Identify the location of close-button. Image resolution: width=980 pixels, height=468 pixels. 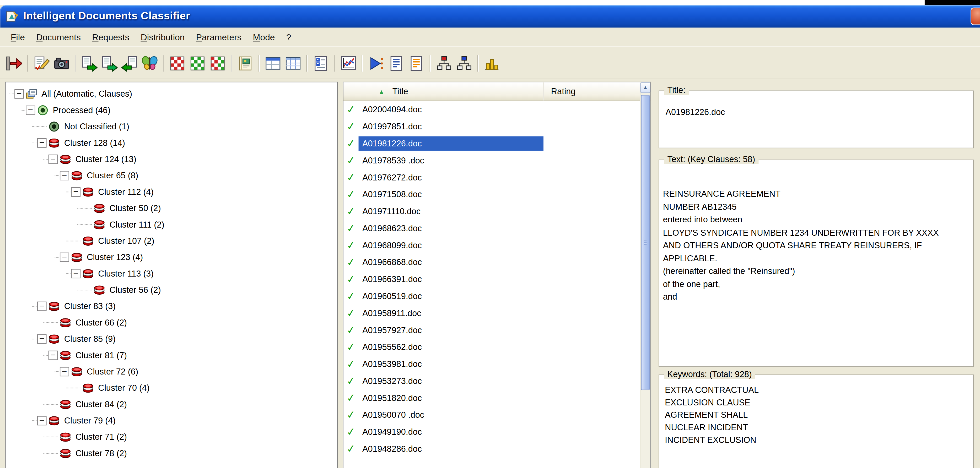
(975, 16).